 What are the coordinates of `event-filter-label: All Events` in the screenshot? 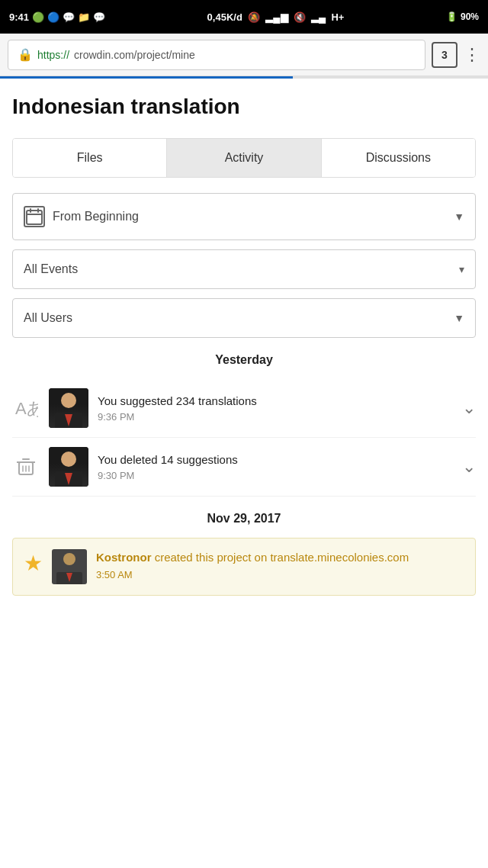 It's located at (50, 269).